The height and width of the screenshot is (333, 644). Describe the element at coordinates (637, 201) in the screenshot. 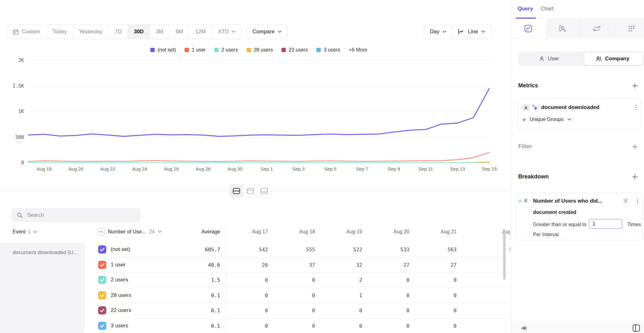

I see `breakdown-menu-button` at that location.